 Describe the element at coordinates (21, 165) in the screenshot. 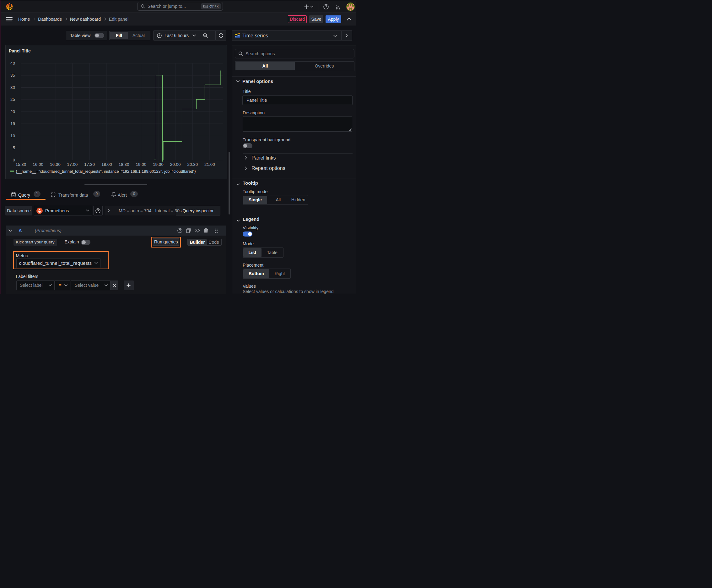

I see `svg-text: 15:30` at that location.